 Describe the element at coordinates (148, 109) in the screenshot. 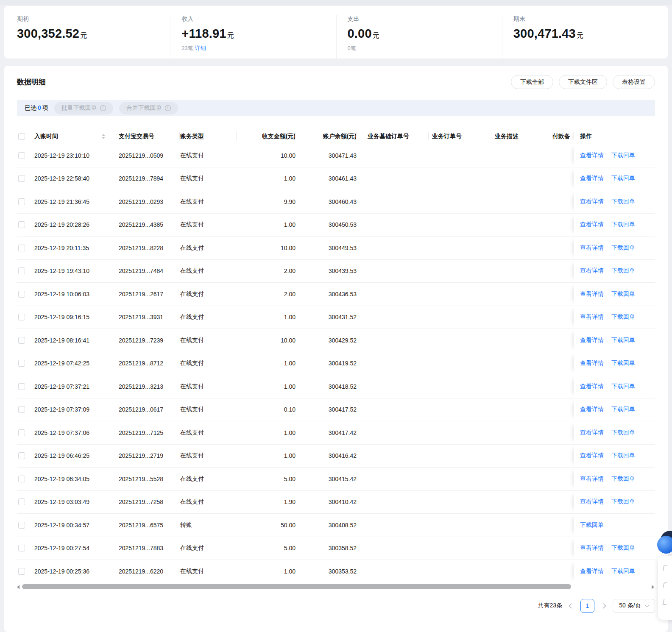

I see `merge-download-receipts-button: 合并下载回单i` at that location.